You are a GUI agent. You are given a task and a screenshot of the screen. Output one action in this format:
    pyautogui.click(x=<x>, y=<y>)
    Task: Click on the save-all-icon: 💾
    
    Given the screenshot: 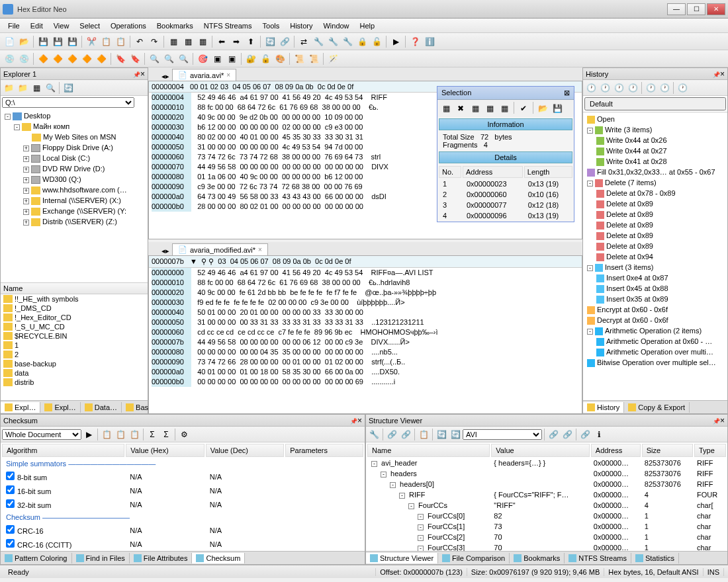 What is the action you would take?
    pyautogui.click(x=58, y=42)
    